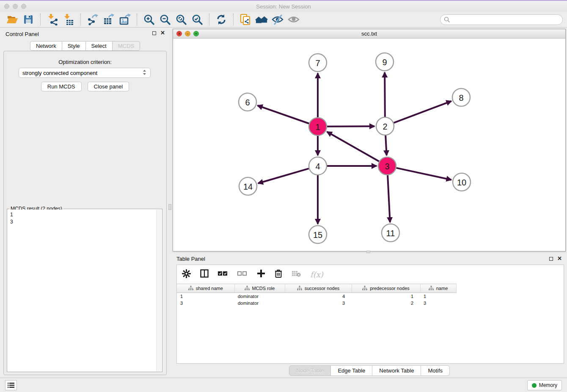 This screenshot has width=567, height=392. I want to click on network-overview-icon, so click(261, 19).